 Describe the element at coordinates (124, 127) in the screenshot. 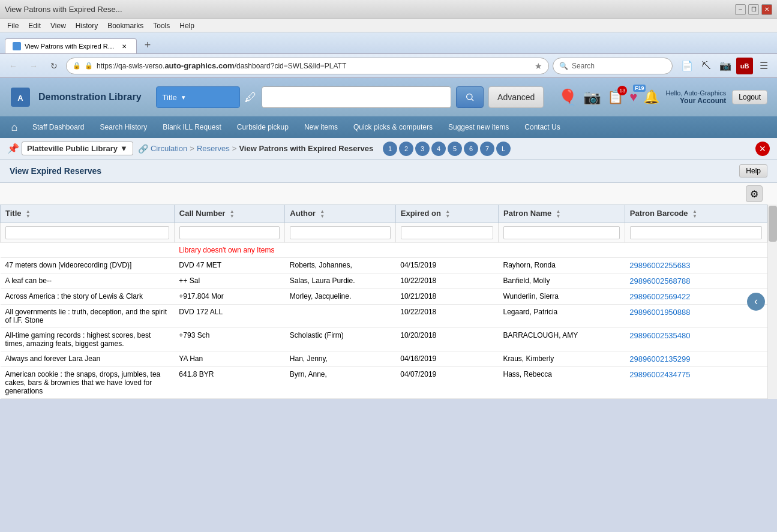

I see `nav-search-history: Search History` at that location.